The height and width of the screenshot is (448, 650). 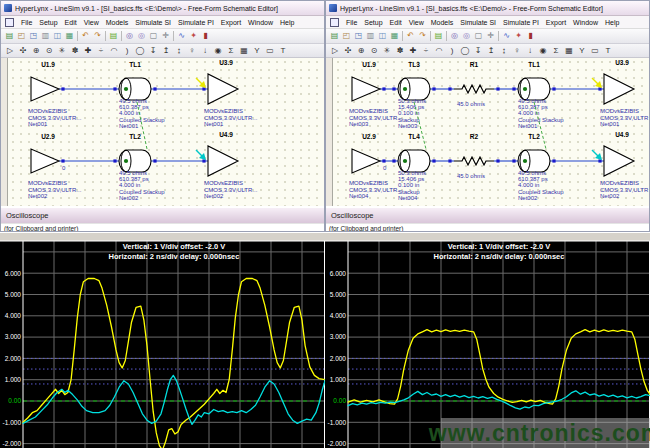 What do you see at coordinates (582, 50) in the screenshot?
I see `y-junction-icon: Y` at bounding box center [582, 50].